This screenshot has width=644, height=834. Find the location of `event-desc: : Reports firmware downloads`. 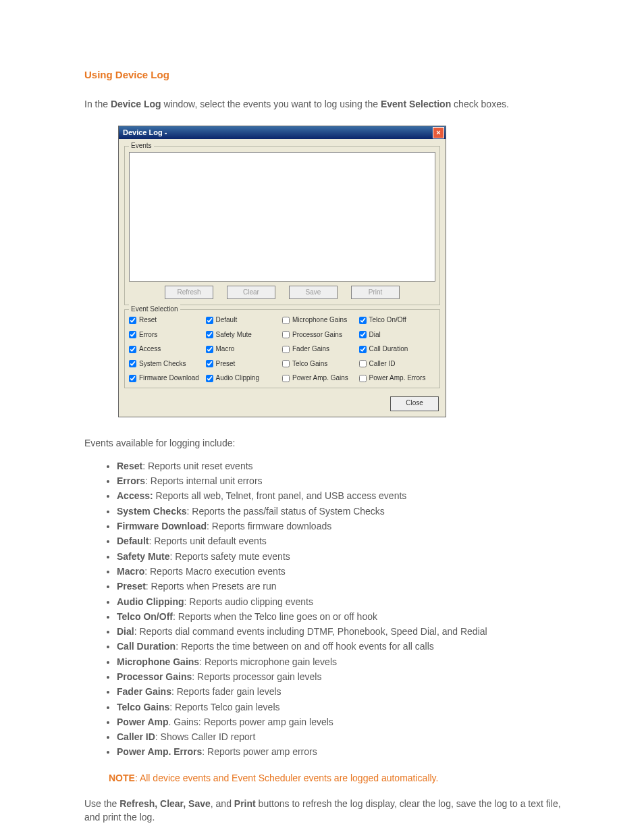

event-desc: : Reports firmware downloads is located at coordinates (269, 526).